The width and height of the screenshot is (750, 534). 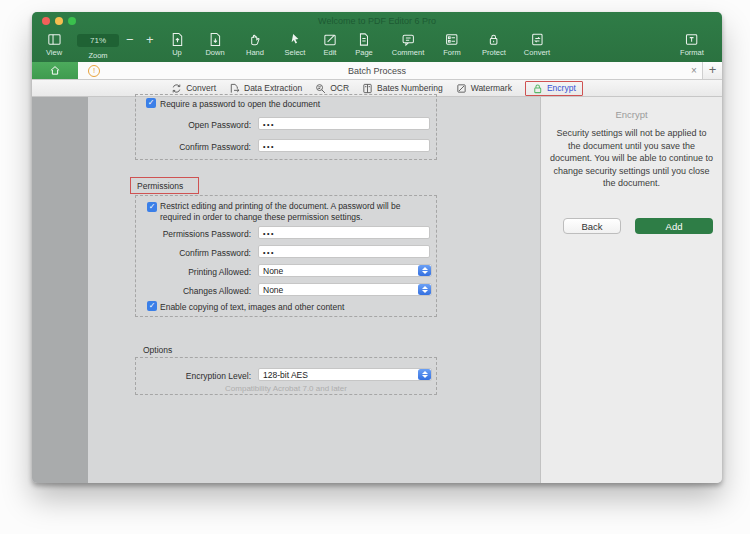 I want to click on batch-bates-numbering-button: Bates Numbering, so click(x=402, y=88).